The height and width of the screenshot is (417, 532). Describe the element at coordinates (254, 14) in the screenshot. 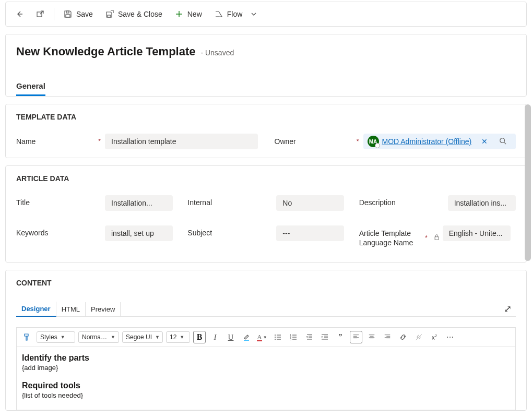

I see `chevron-down-icon` at that location.